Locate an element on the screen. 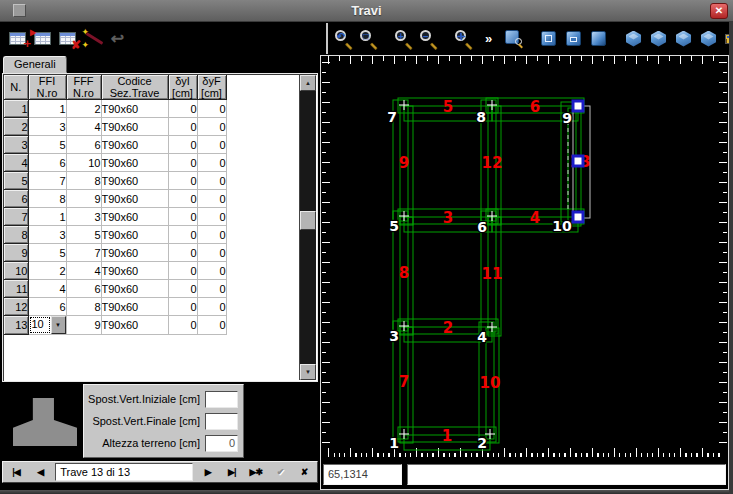 This screenshot has height=494, width=733. row-header: 10 is located at coordinates (16, 271).